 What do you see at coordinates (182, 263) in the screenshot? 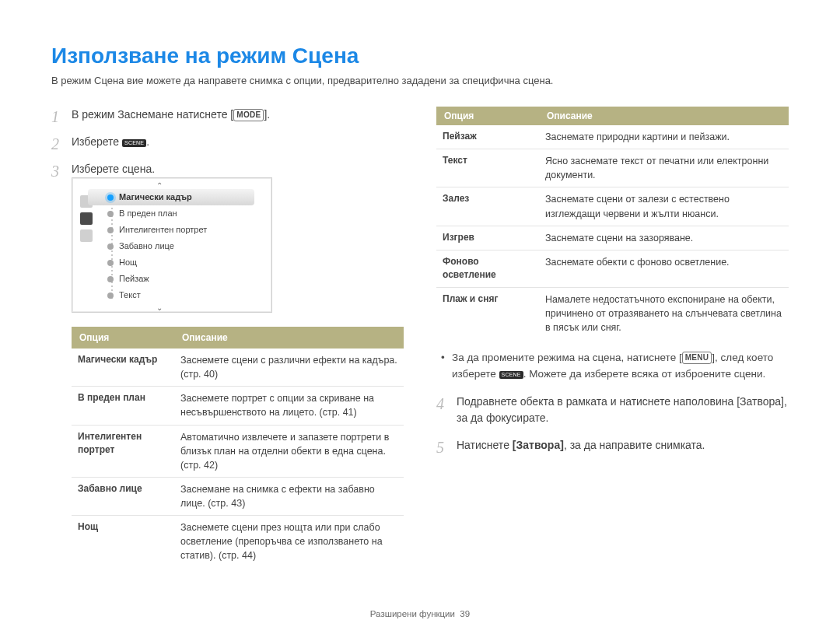
I see `scene-menu-item: Нощ` at bounding box center [182, 263].